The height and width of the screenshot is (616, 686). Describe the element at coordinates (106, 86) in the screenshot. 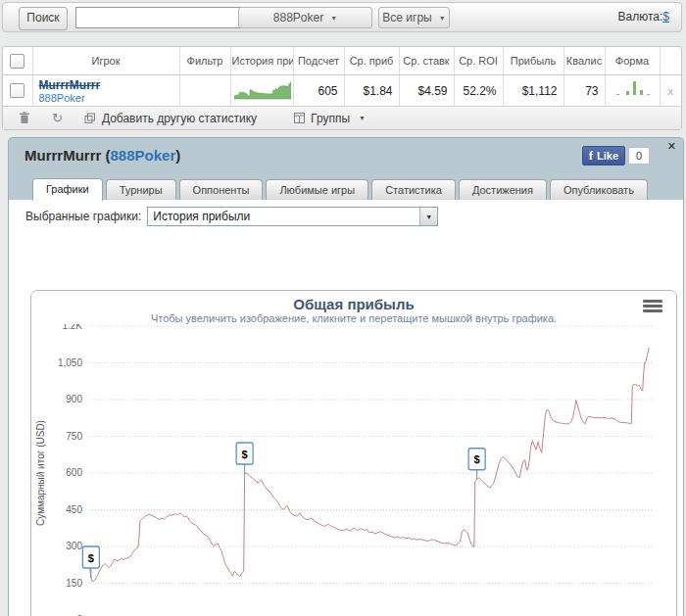

I see `player-name: MurrrMurrr` at that location.